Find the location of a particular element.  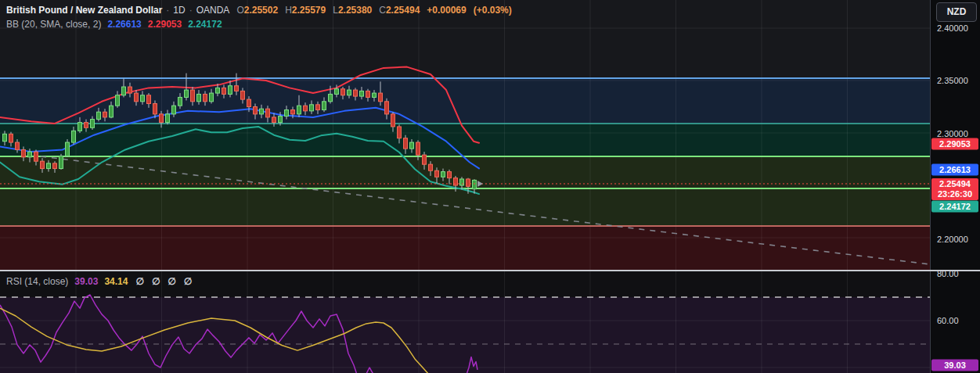

pane-divider is located at coordinates (490, 271).